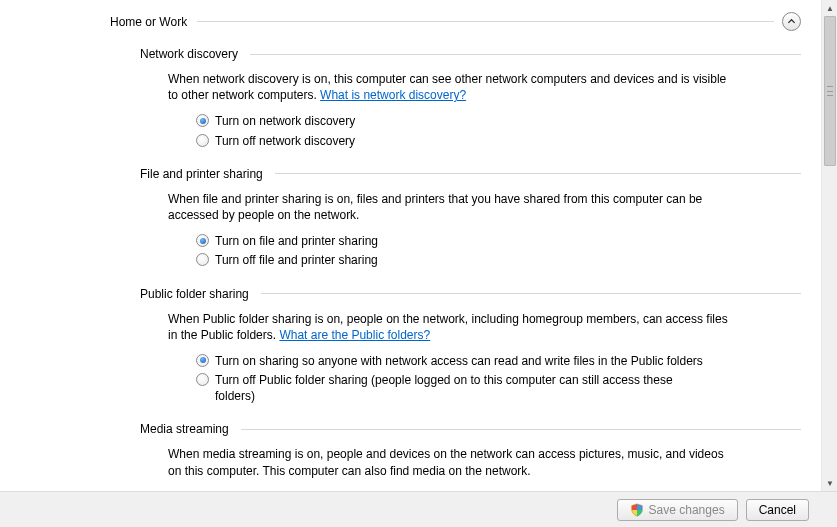  What do you see at coordinates (687, 510) in the screenshot?
I see `button-label: Save changes` at bounding box center [687, 510].